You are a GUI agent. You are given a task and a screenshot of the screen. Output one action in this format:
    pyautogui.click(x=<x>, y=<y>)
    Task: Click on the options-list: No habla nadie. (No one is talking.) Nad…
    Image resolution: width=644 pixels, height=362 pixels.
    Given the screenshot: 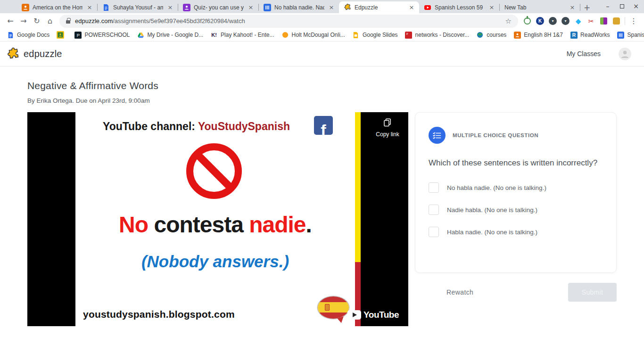 What is the action you would take?
    pyautogui.click(x=516, y=210)
    